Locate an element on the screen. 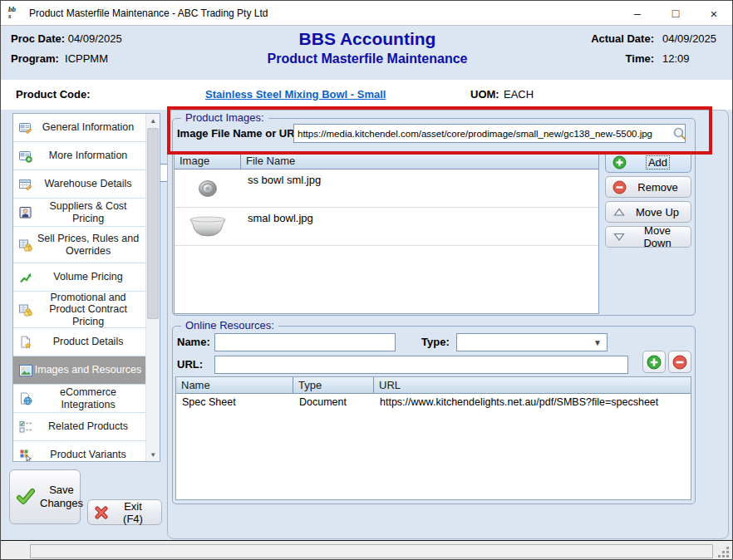 This screenshot has height=560, width=733. sidebar-item-promotional-contract-pricing: Promotional and Product Contract Pricing is located at coordinates (80, 310).